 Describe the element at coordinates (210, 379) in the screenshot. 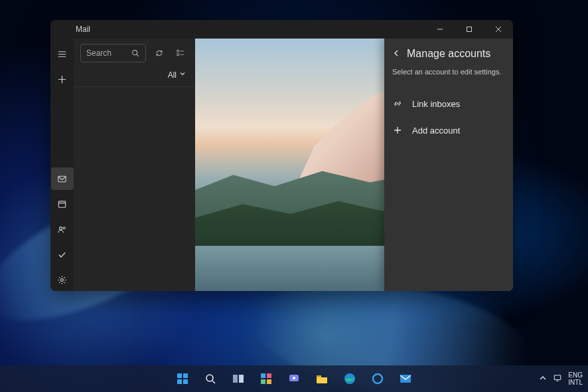

I see `taskbar-search-button` at that location.